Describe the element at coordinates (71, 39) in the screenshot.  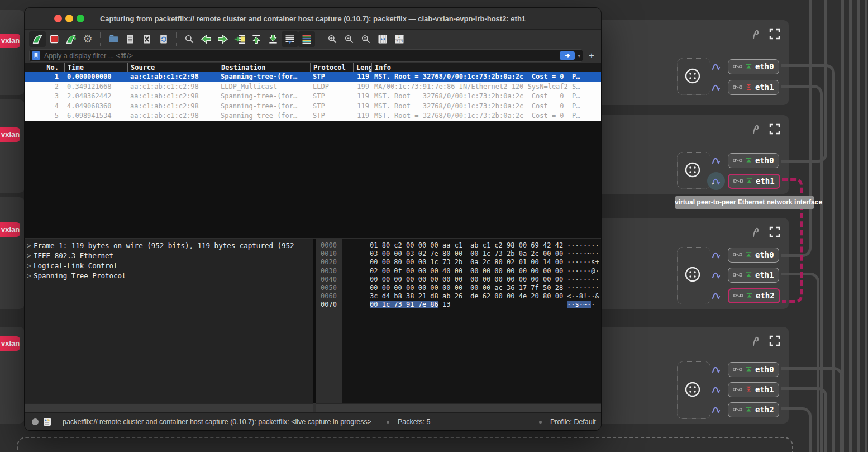
I see `restart-capture-fin-icon` at that location.